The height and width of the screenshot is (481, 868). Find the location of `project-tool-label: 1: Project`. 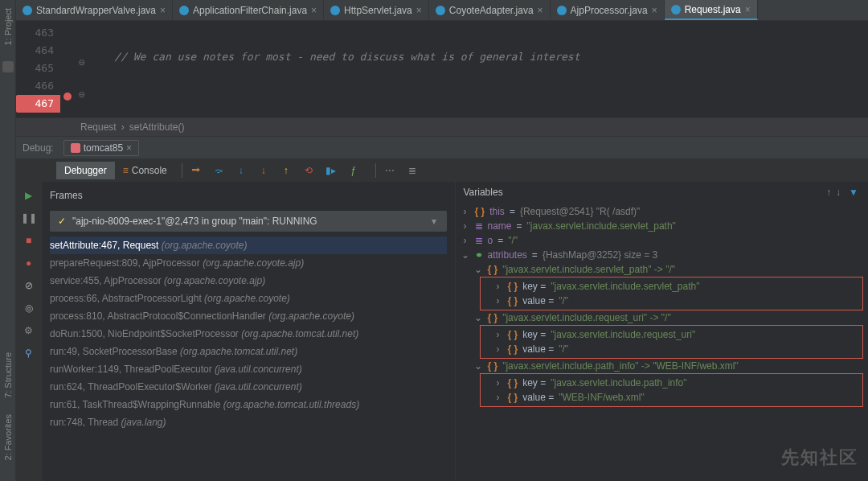

project-tool-label: 1: Project is located at coordinates (8, 27).